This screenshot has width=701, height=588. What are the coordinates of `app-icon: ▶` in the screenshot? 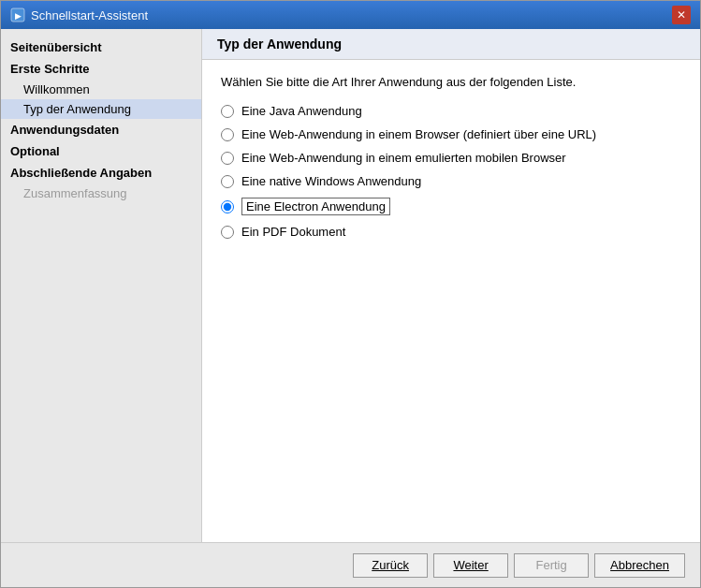 It's located at (18, 15).